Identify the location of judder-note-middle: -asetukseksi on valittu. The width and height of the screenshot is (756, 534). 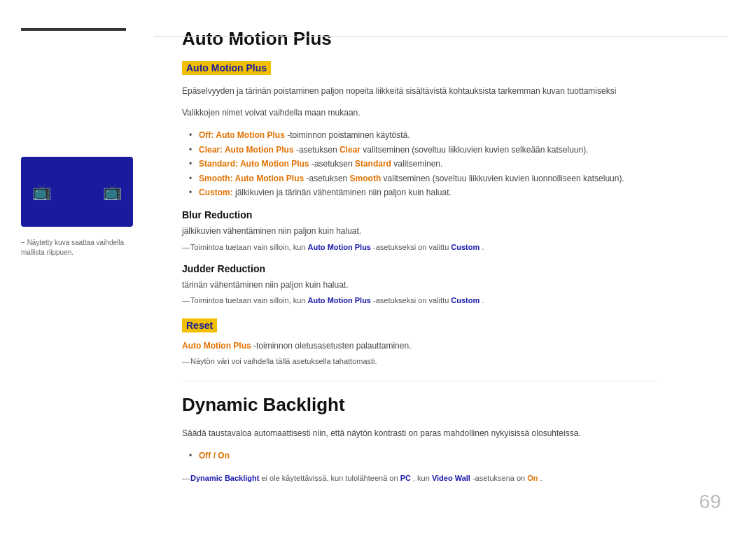
(412, 300).